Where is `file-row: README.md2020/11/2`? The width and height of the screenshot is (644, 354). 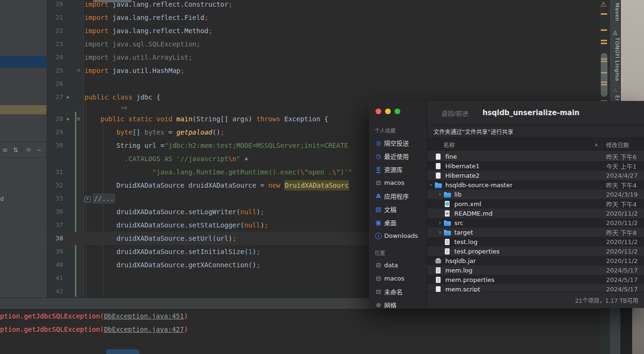
file-row: README.md2020/11/2 is located at coordinates (536, 213).